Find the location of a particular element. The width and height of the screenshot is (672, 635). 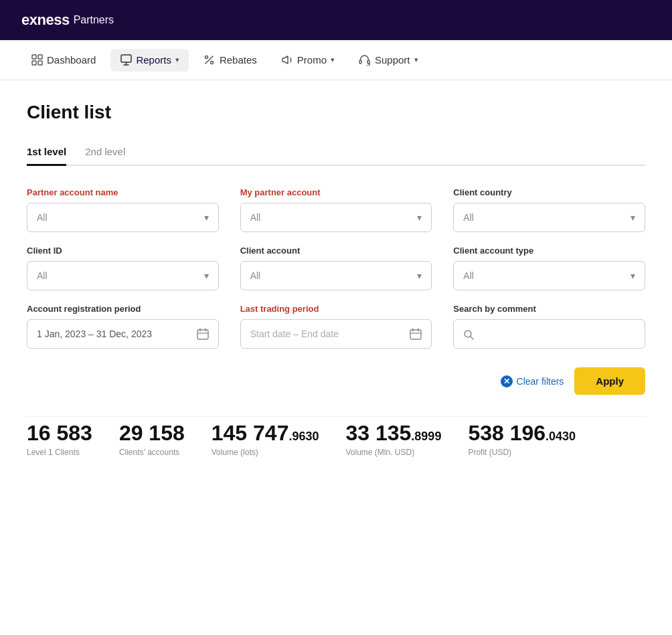

filter-label-my-partner-account: My partner account is located at coordinates (336, 193).